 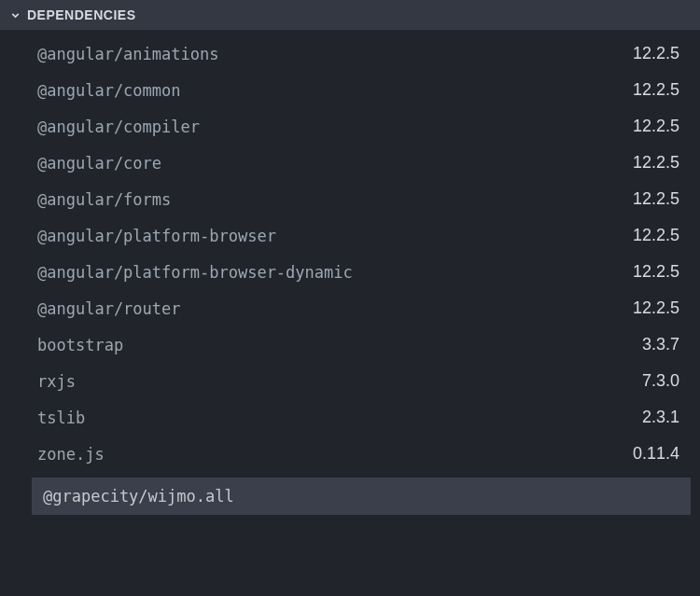 What do you see at coordinates (350, 381) in the screenshot?
I see `dependency-item: rxjs 7.3.0` at bounding box center [350, 381].